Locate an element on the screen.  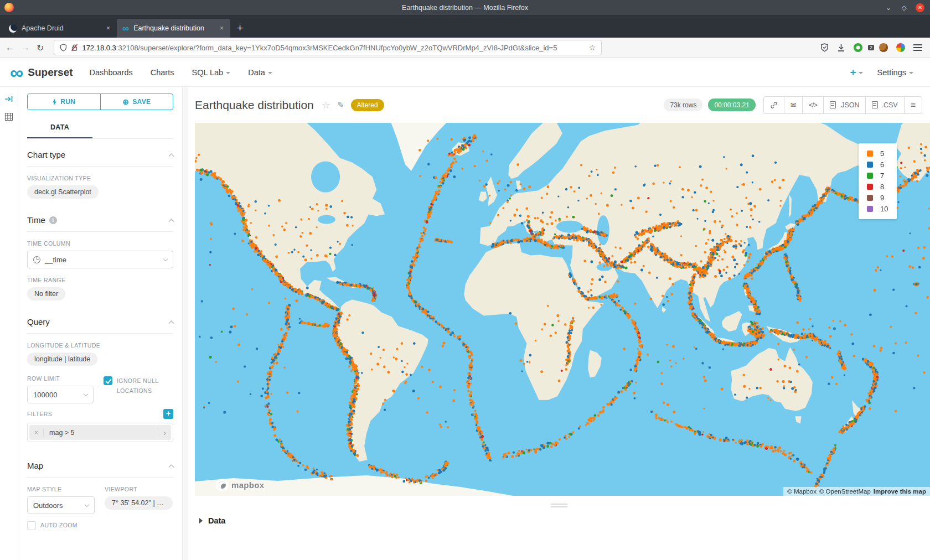
firefox-menu-icon is located at coordinates (918, 48).